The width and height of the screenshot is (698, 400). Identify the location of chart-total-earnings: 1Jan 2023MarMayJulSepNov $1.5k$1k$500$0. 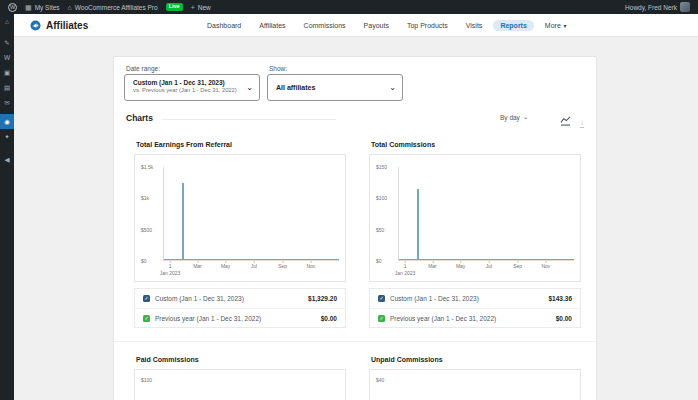
(240, 218).